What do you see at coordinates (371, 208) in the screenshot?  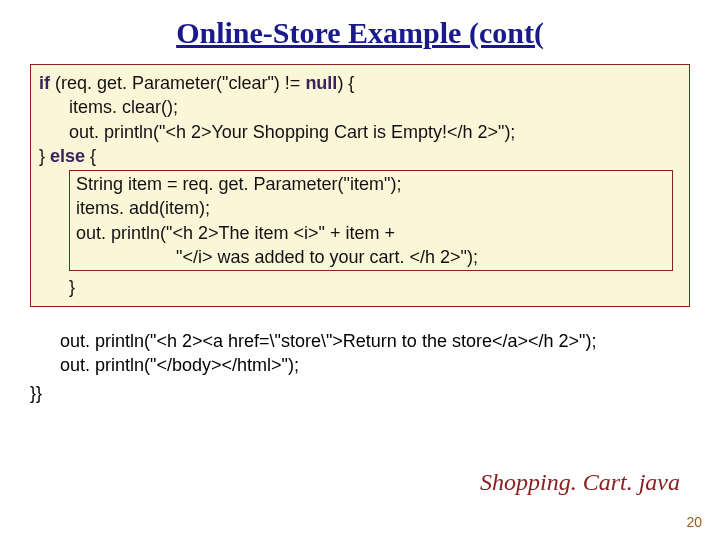 I see `code-line: items. add(item);` at bounding box center [371, 208].